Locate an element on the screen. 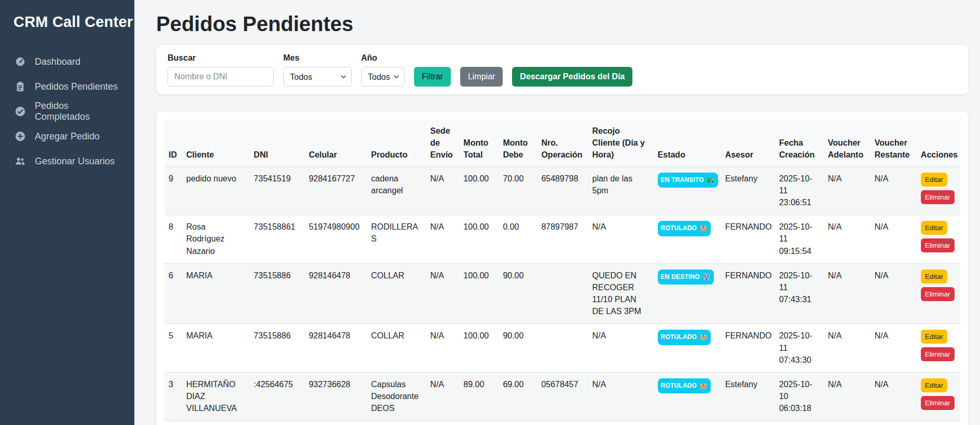 The image size is (980, 425). cell-id: 8 is located at coordinates (173, 239).